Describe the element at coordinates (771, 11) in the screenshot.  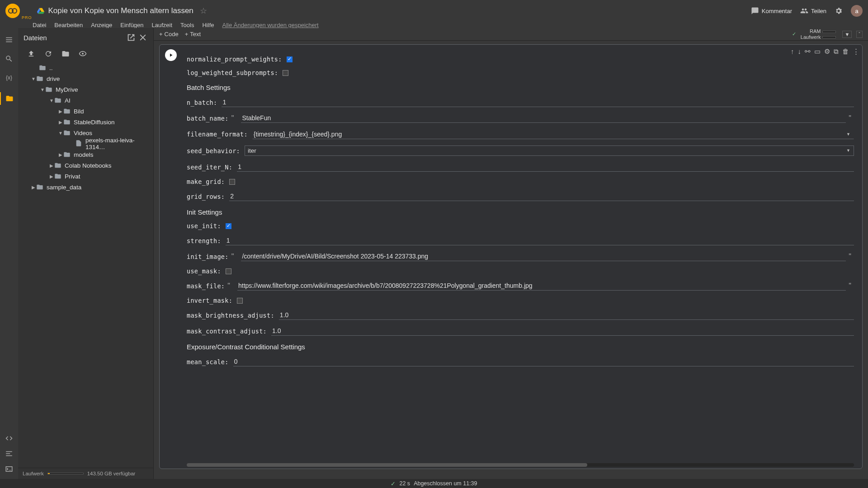
I see `comment-button: Kommentar` at that location.